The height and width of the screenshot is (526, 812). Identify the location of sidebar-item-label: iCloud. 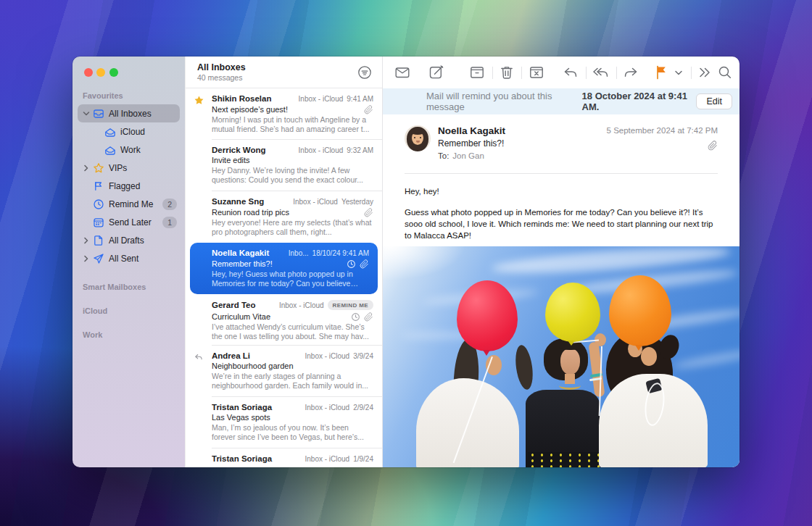
(133, 132).